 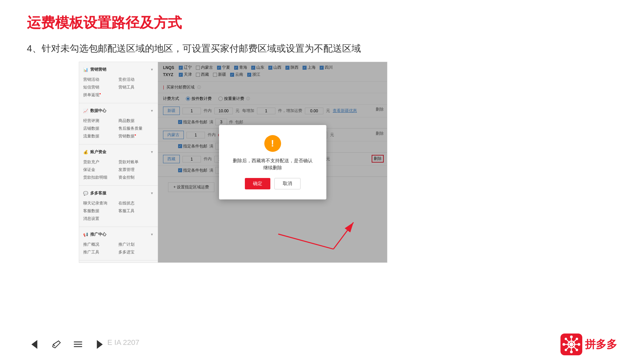 What do you see at coordinates (136, 136) in the screenshot?
I see `sidebar-item-yxsj: 营销数据` at bounding box center [136, 136].